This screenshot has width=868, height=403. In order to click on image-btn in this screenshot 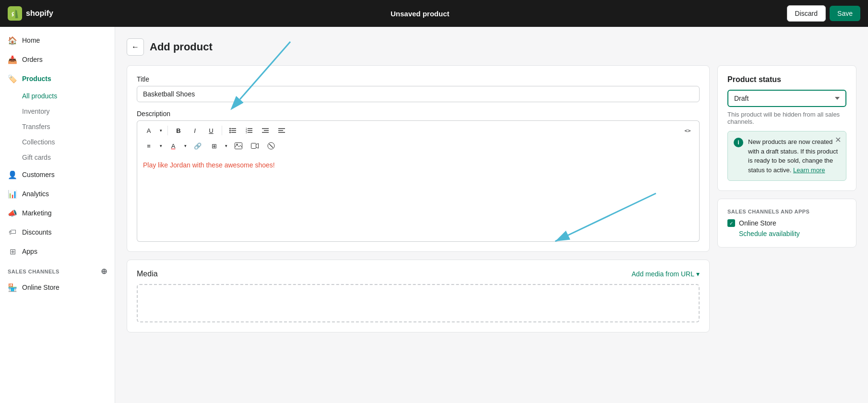, I will do `click(238, 146)`.